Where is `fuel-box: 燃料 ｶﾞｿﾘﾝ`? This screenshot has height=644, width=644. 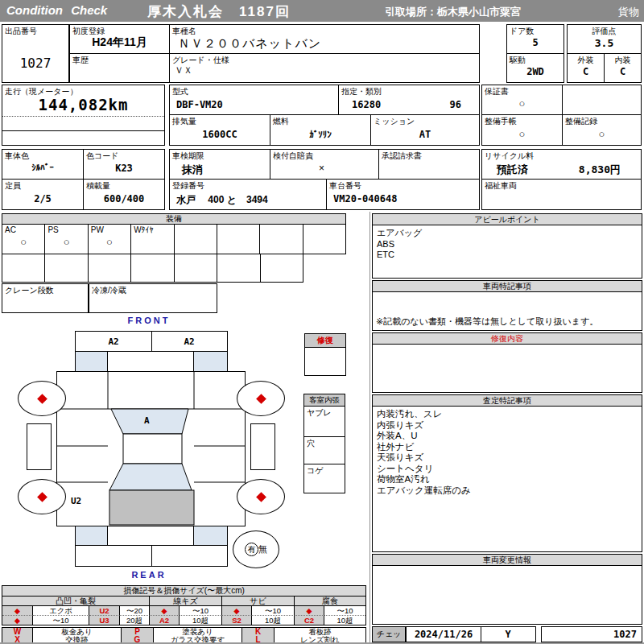
fuel-box: 燃料 ｶﾞｿﾘﾝ is located at coordinates (320, 130).